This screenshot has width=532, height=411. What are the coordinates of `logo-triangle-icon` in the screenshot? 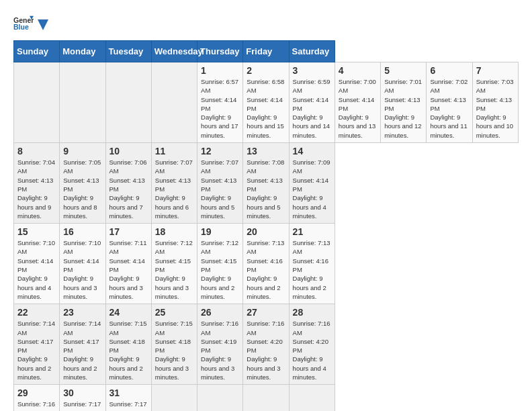 It's located at (43, 25).